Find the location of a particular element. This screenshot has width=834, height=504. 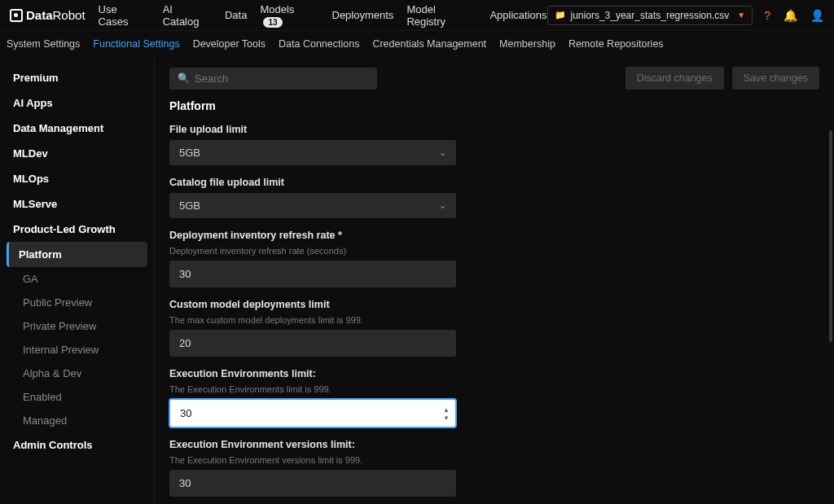

save-button: Save changes is located at coordinates (775, 78).